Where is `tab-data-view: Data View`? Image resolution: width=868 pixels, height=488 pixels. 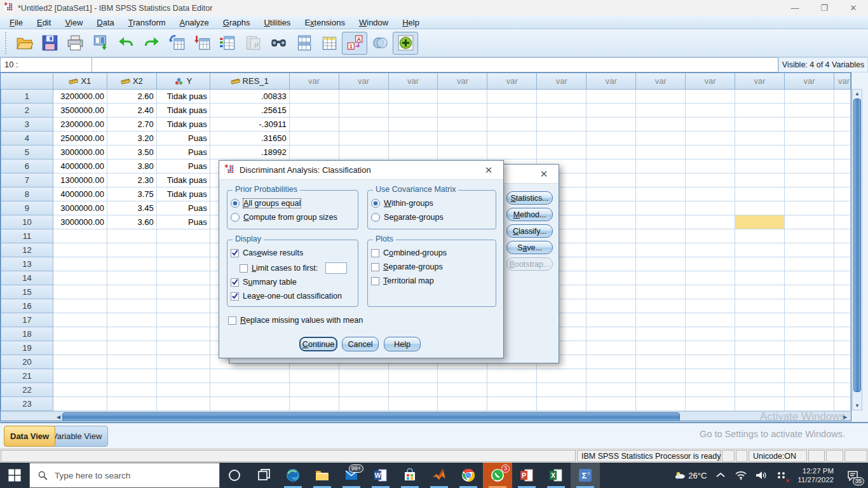
tab-data-view: Data View is located at coordinates (29, 436).